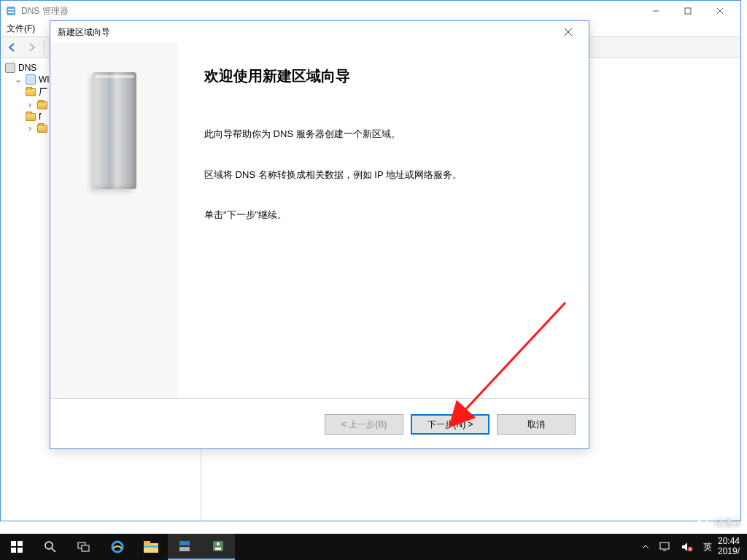 The width and height of the screenshot is (747, 560). Describe the element at coordinates (218, 547) in the screenshot. I see `dns-manager-task-icon` at that location.